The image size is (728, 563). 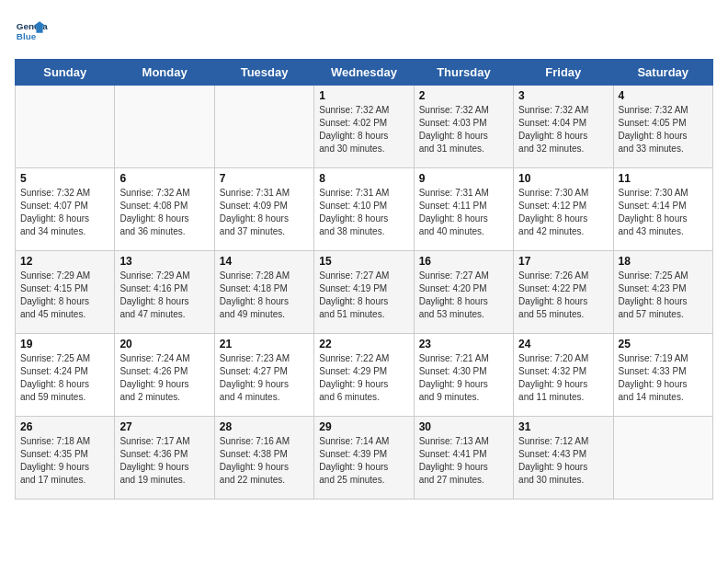 I want to click on day-number: 29, so click(x=364, y=427).